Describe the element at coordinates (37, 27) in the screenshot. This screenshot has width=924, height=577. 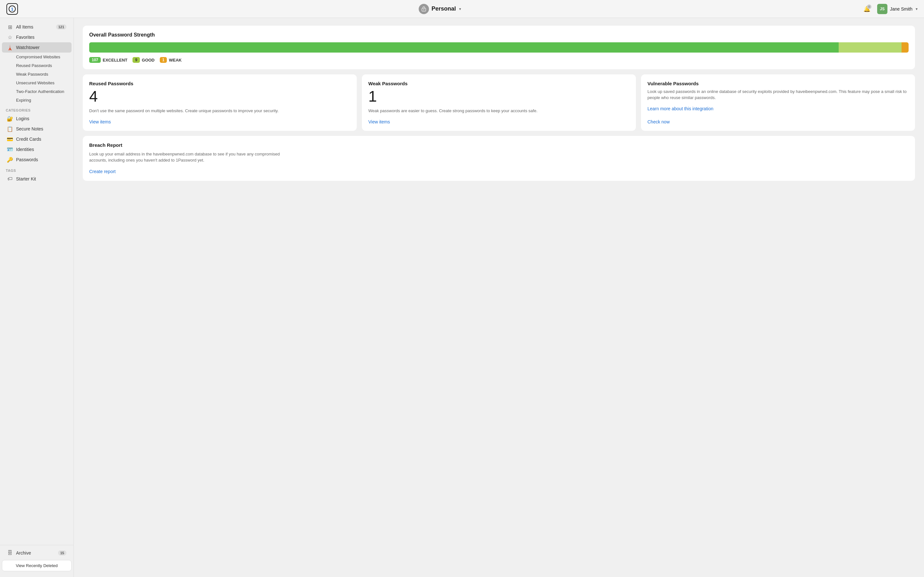
I see `sidebar-item-all-items: ⊞ All Items 121` at that location.